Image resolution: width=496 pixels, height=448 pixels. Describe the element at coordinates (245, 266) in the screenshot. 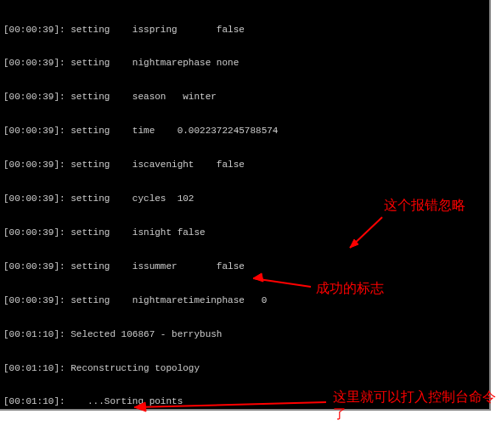

I see `log-line: [00:00:39]: setting issummer false` at that location.